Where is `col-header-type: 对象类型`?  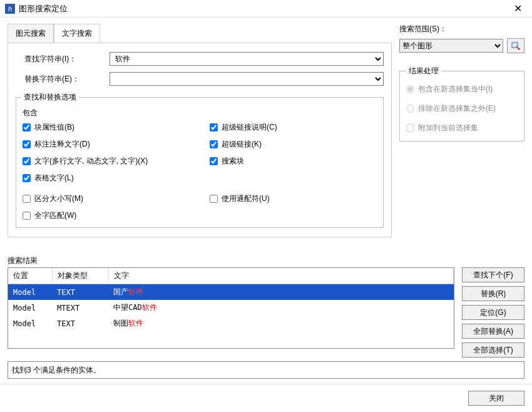
col-header-type: 对象类型 is located at coordinates (80, 276).